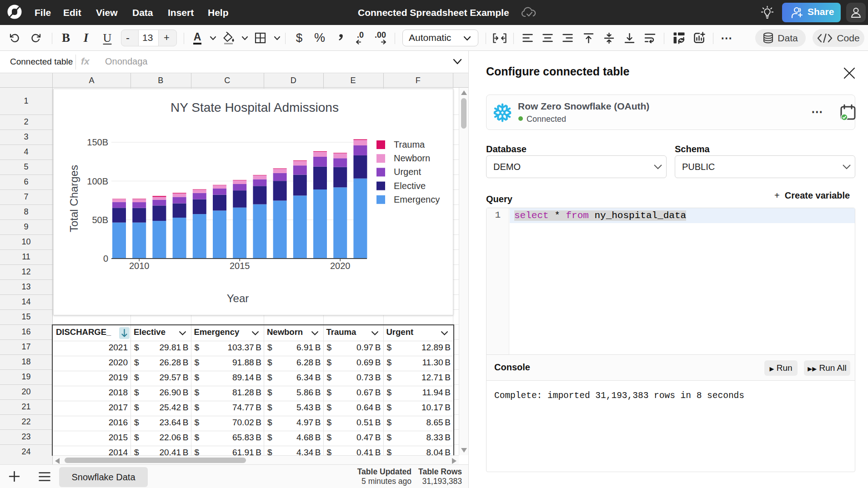 This screenshot has height=488, width=868. I want to click on svg-text: 100B, so click(97, 181).